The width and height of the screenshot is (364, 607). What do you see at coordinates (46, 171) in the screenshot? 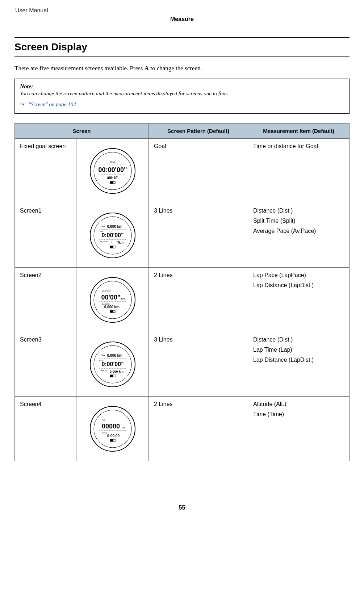
I see `screen-label: Fixed goal screen` at bounding box center [46, 171].